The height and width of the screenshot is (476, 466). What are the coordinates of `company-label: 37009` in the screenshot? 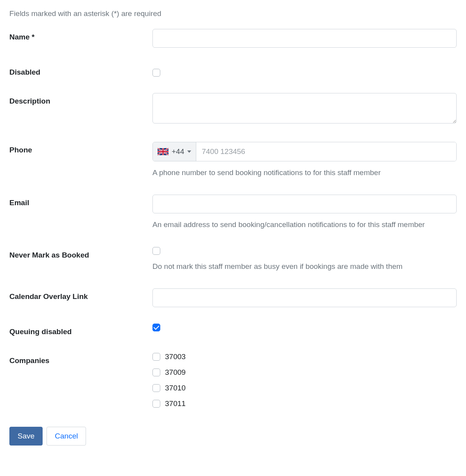 It's located at (175, 372).